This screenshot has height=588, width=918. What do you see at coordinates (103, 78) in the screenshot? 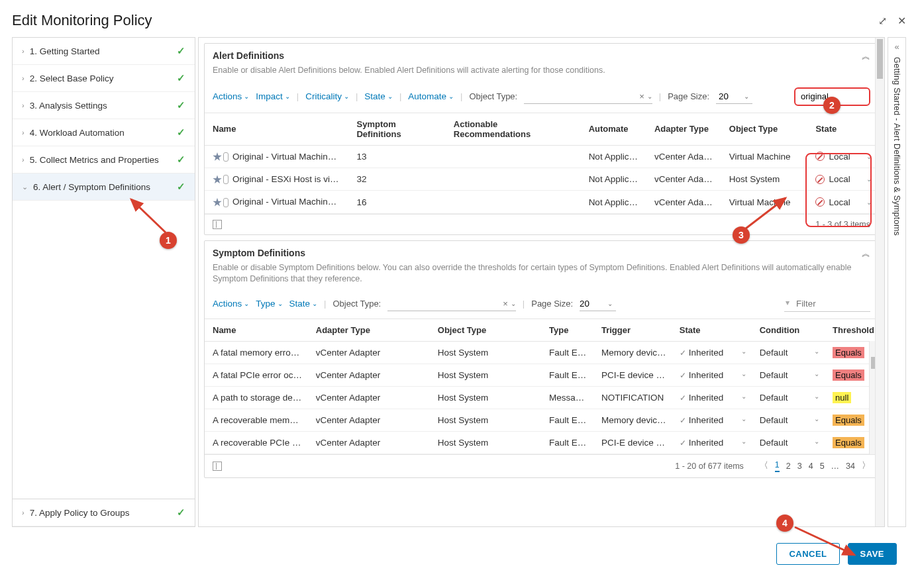
I see `wizard-step-2: ›2. Select Base Policy✓` at bounding box center [103, 78].